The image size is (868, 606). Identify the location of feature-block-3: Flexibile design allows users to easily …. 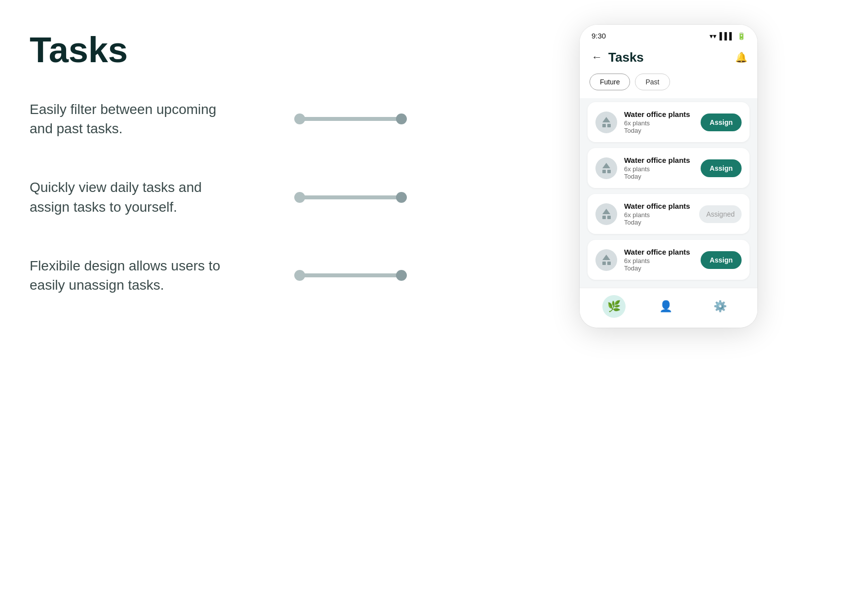
(252, 275).